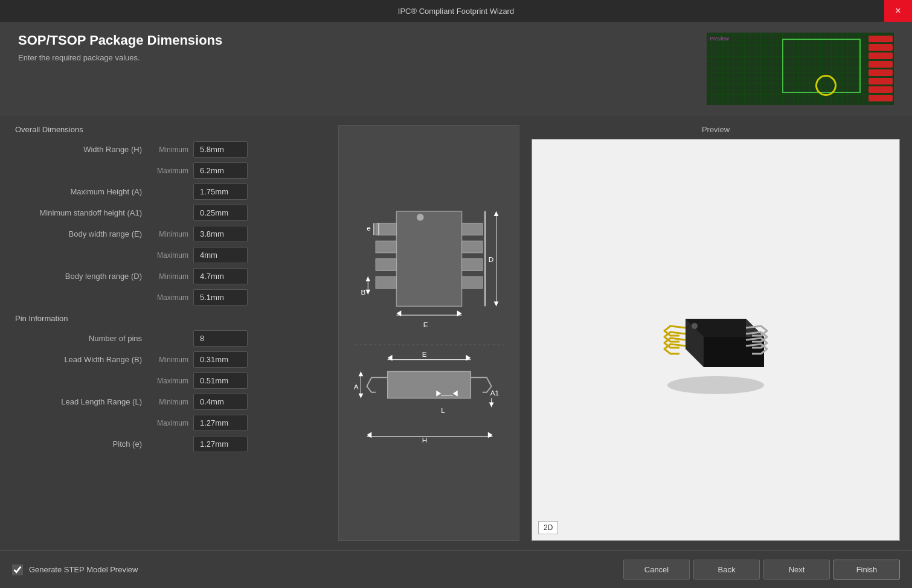 The height and width of the screenshot is (588, 912). I want to click on generate-step-checkbox, so click(18, 570).